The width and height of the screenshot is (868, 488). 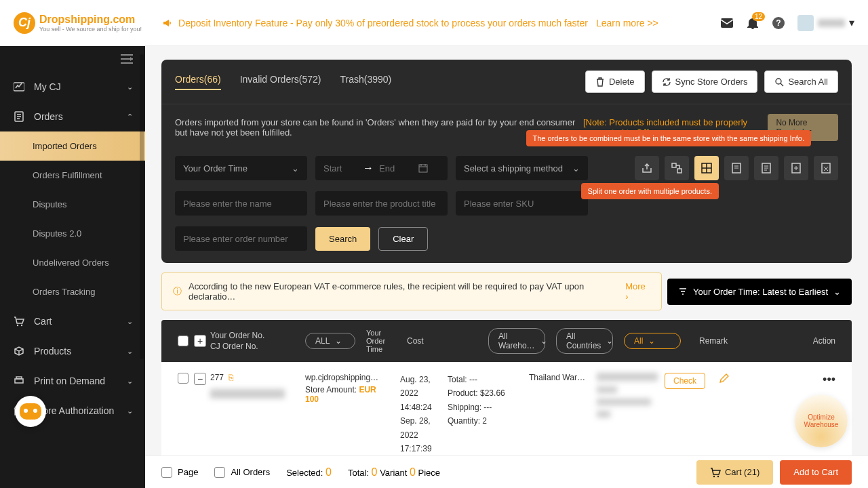 I want to click on sync-button: Sync Store Orders, so click(x=705, y=81).